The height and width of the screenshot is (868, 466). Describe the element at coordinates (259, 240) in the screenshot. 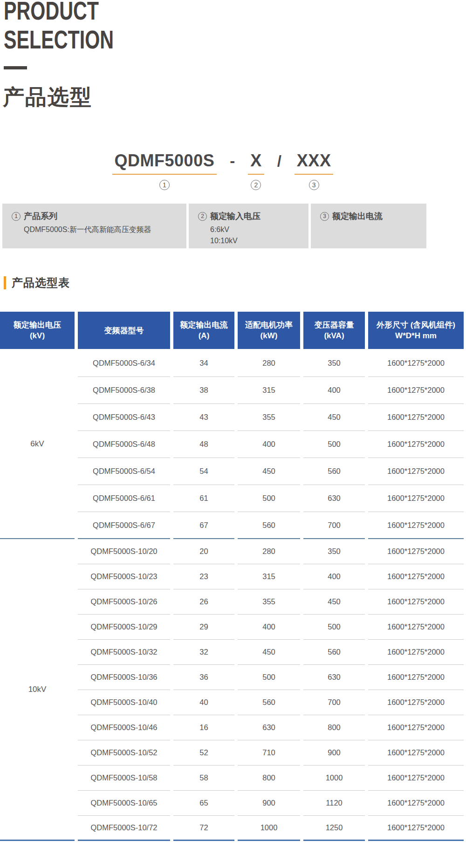

I see `legend-box-line: 10:10kV` at that location.